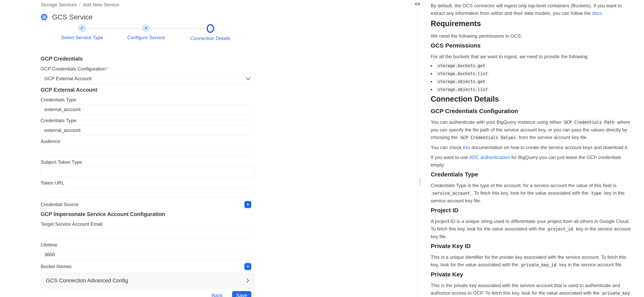 This screenshot has height=297, width=644. I want to click on docs-heading-requirements: Requirements, so click(533, 24).